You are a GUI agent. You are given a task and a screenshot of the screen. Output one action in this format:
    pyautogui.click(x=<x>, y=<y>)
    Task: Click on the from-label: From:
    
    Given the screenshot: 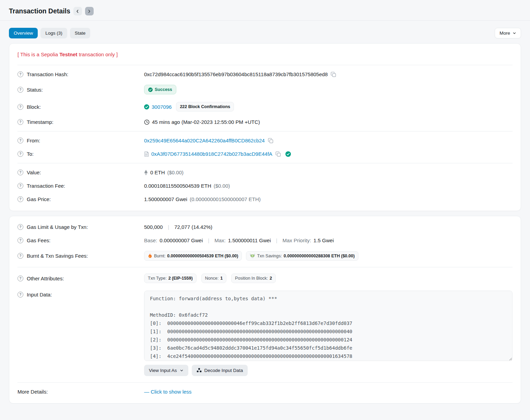 What is the action you would take?
    pyautogui.click(x=34, y=141)
    